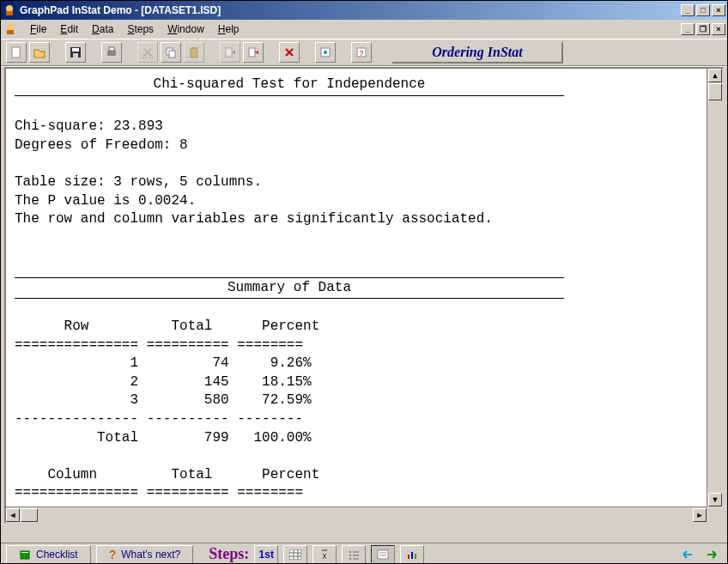 The height and width of the screenshot is (564, 728). What do you see at coordinates (159, 419) in the screenshot?
I see `row-rule-mid: --------------- ---------- --------` at bounding box center [159, 419].